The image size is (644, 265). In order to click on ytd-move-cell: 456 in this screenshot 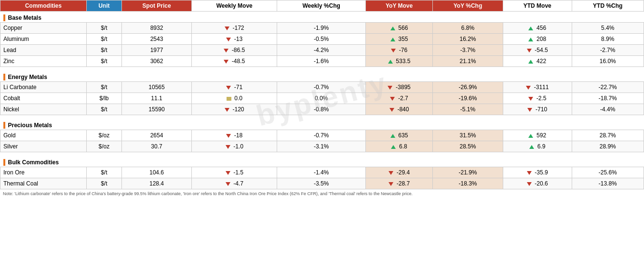, I will do `click(537, 28)`.